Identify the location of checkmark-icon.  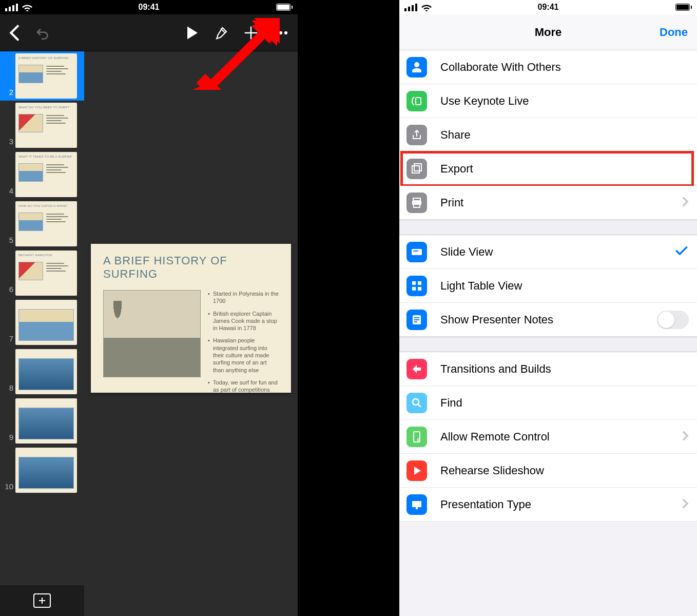
(682, 252).